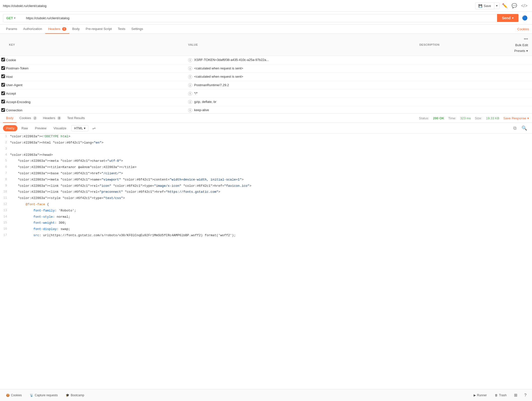  What do you see at coordinates (202, 110) in the screenshot?
I see `row-value-text: keep-alive` at bounding box center [202, 110].